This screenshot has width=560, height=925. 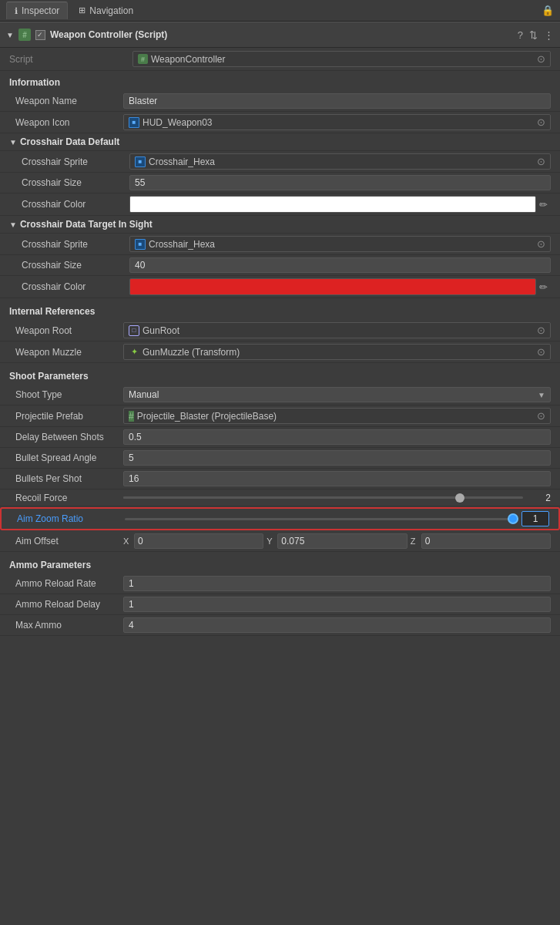 I want to click on projectile-prefab-target: ⊙, so click(x=541, y=416).